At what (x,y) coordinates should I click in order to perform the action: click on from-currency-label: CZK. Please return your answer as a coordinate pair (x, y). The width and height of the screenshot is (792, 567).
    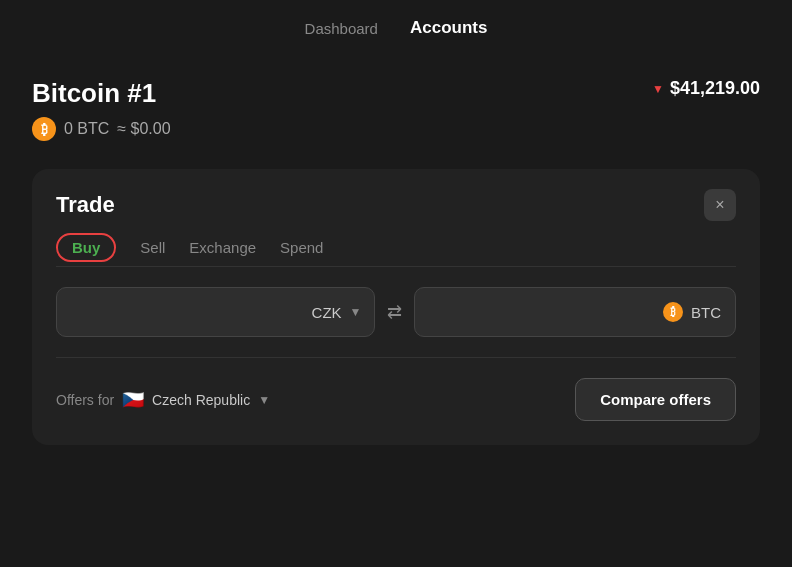
    Looking at the image, I should click on (327, 312).